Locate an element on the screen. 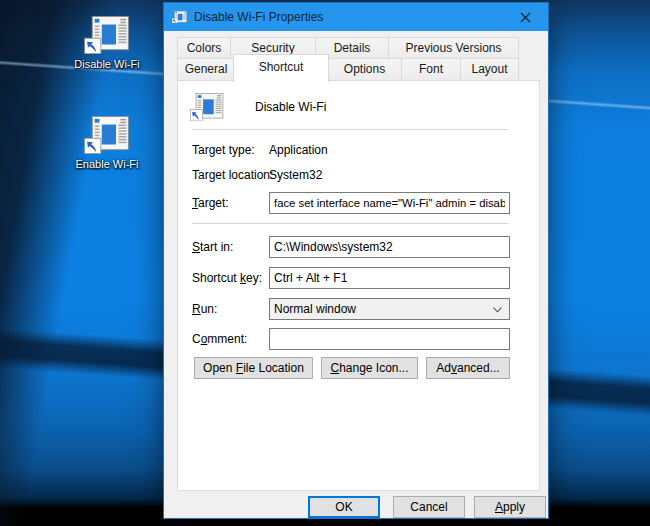  start-in-input is located at coordinates (390, 247).